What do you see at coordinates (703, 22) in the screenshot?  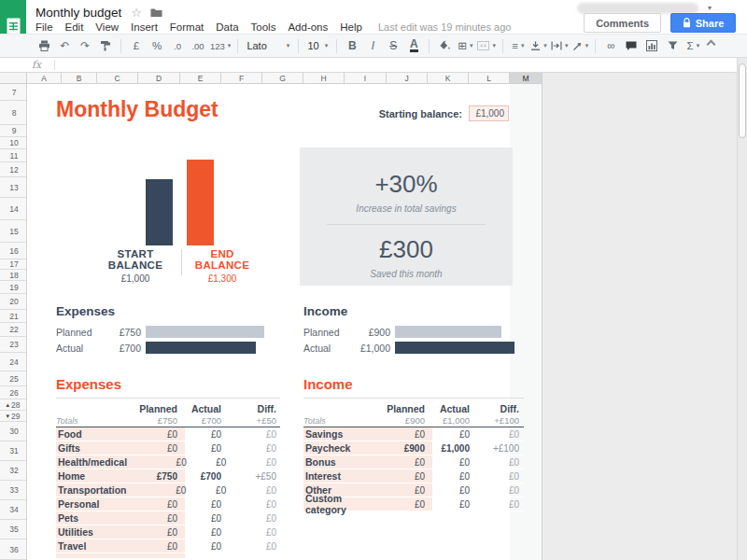 I see `share-button: Share` at bounding box center [703, 22].